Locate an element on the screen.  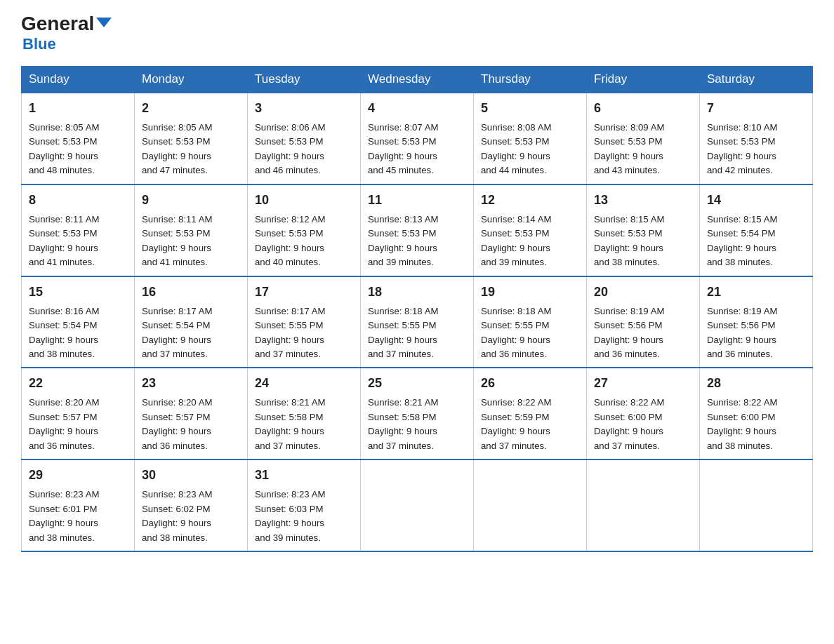
calendar-cell: 30Sunrise: 8:23 AMSunset: 6:02 PMDayligh… is located at coordinates (191, 505).